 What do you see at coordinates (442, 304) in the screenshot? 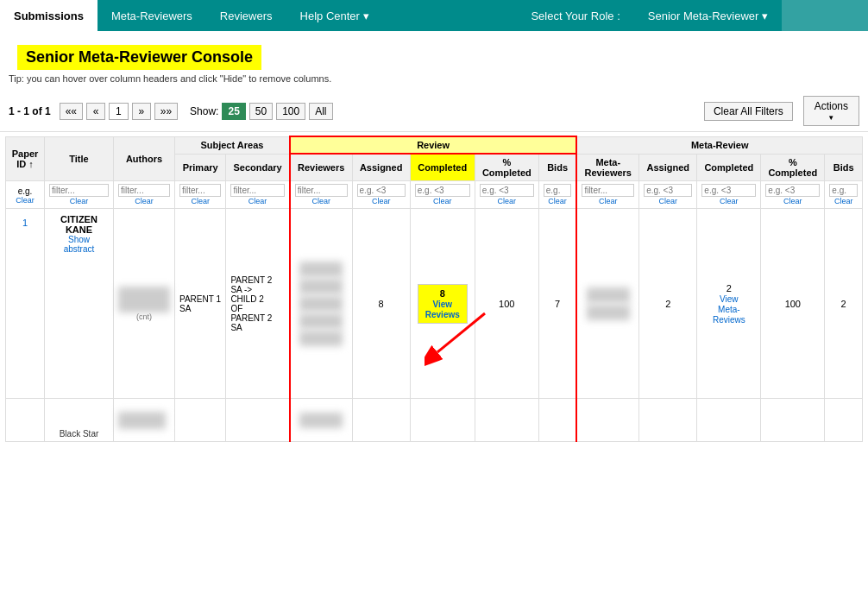
I see `cell-completed-r: 8 ViewReviews` at bounding box center [442, 304].